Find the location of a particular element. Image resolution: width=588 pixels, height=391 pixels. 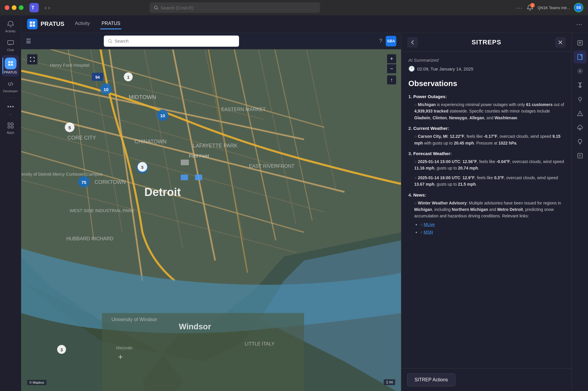

svg-text: Maryvale is located at coordinates (124, 348).